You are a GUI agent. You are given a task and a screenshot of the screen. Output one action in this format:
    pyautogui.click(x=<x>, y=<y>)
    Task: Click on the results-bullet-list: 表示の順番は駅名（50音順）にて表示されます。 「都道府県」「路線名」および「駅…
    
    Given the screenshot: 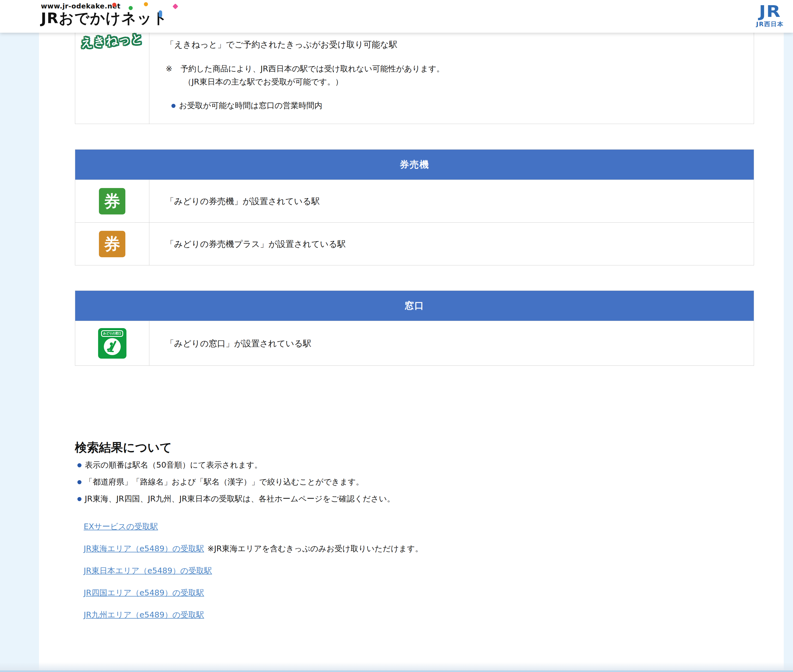 What is the action you would take?
    pyautogui.click(x=236, y=485)
    